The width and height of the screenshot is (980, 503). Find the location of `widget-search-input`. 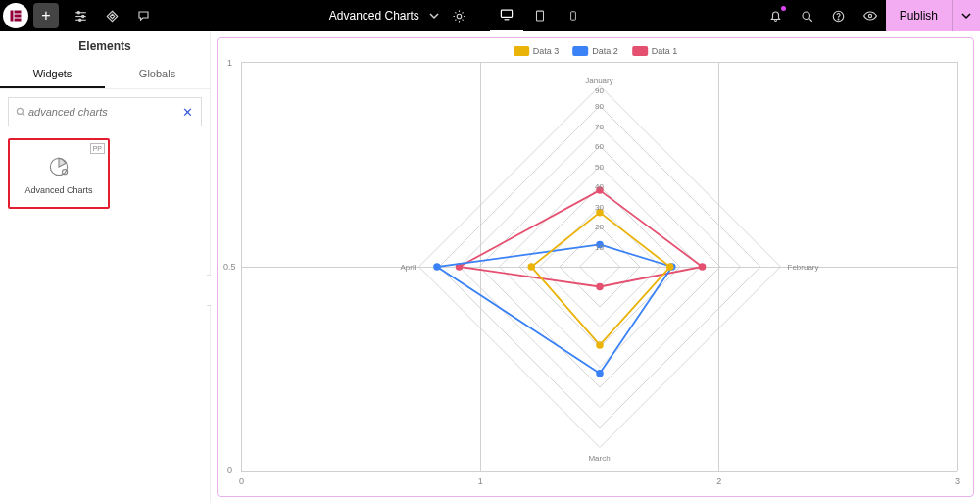

widget-search-input is located at coordinates (104, 112).